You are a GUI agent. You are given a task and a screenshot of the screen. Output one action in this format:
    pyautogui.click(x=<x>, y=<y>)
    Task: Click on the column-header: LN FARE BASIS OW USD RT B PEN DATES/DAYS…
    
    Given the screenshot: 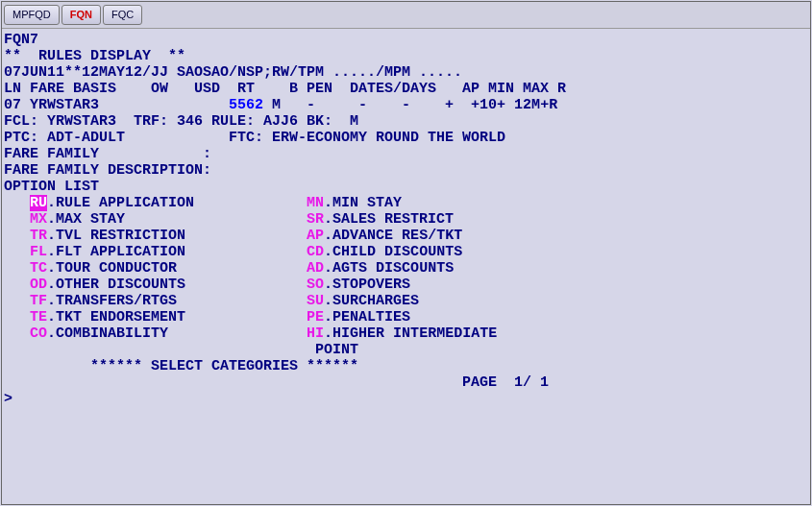 What is the action you would take?
    pyautogui.click(x=284, y=88)
    